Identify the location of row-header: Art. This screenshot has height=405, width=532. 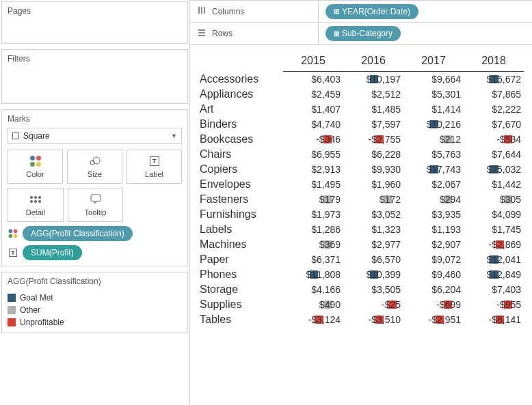
(241, 109).